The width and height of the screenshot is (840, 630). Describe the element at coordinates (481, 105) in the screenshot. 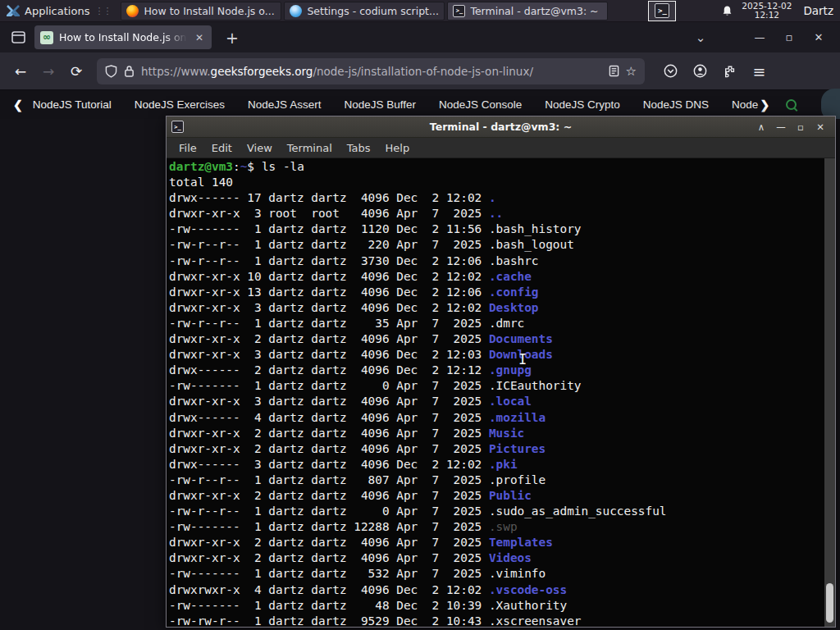

I see `nav-item-nodejs-console: NodeJS Console` at that location.